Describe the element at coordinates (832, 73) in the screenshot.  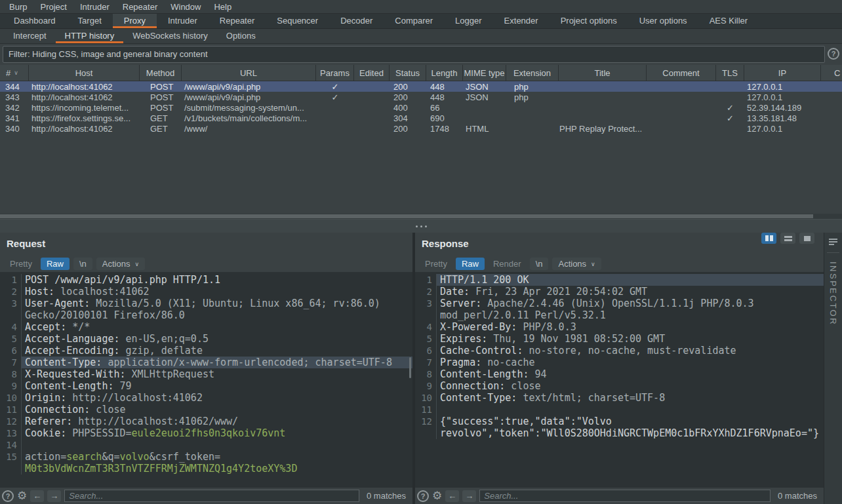
I see `column-header-c: C` at that location.